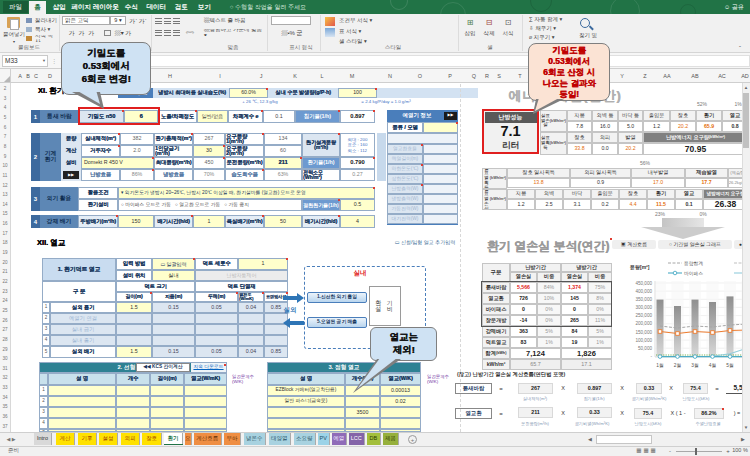  Describe the element at coordinates (644, 284) in the screenshot. I see `svg-text: 450,000` at that location.